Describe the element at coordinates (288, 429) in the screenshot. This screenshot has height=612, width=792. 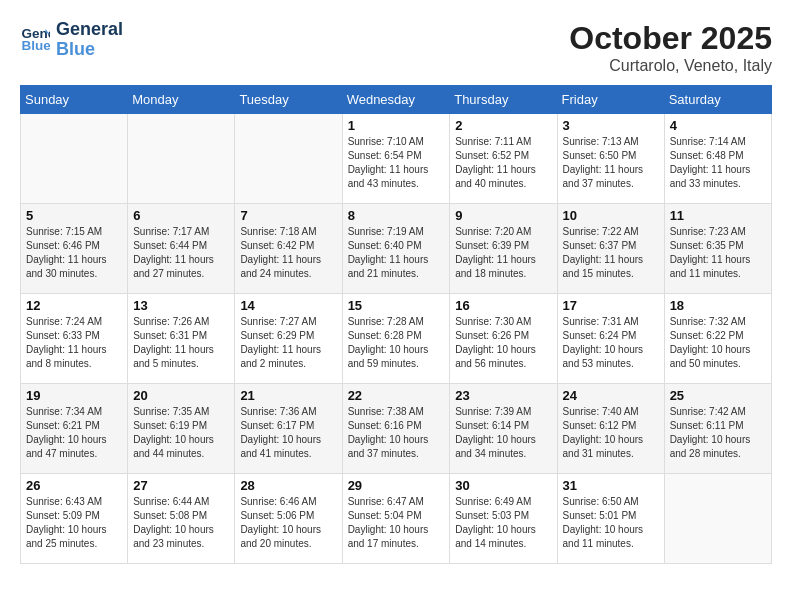
I see `calendar-day-21: 21Sunrise: 7:36 AMSunset: 6:17 PMDayligh…` at that location.